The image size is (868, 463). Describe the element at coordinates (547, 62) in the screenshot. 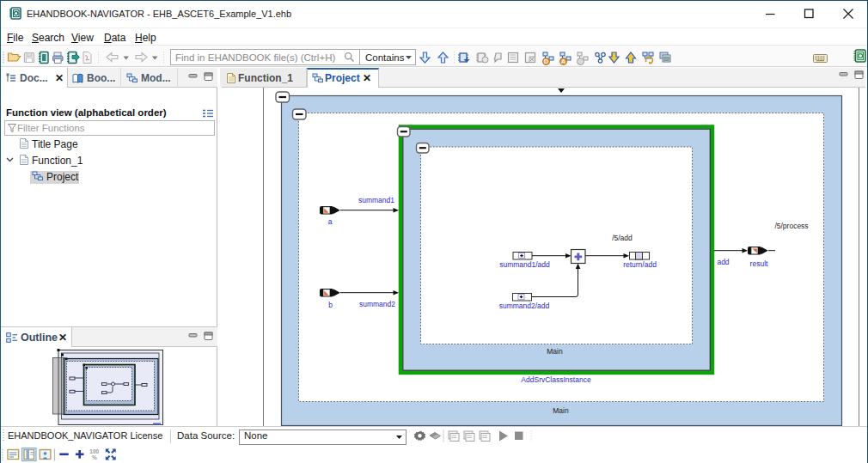

I see `svg-text: D` at that location.